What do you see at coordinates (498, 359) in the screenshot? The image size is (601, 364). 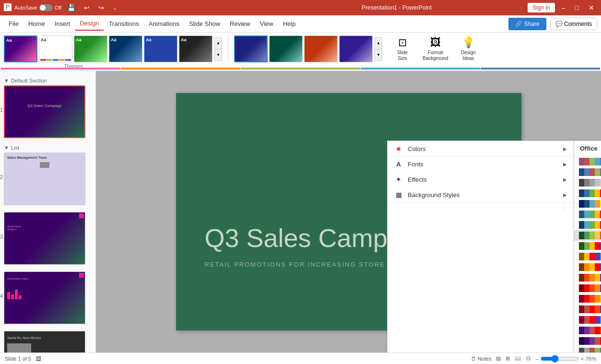 I see `normal-view-button: ▤` at bounding box center [498, 359].